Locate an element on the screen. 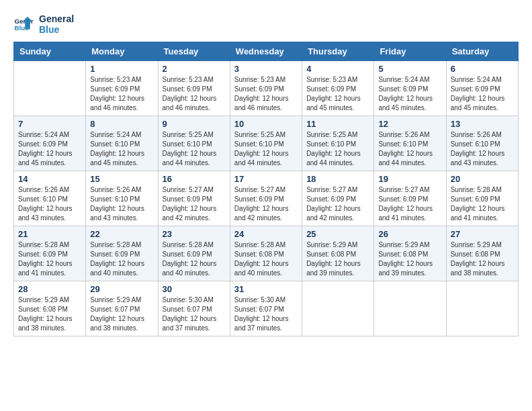  page-header: General Blue General Blue is located at coordinates (266, 24).